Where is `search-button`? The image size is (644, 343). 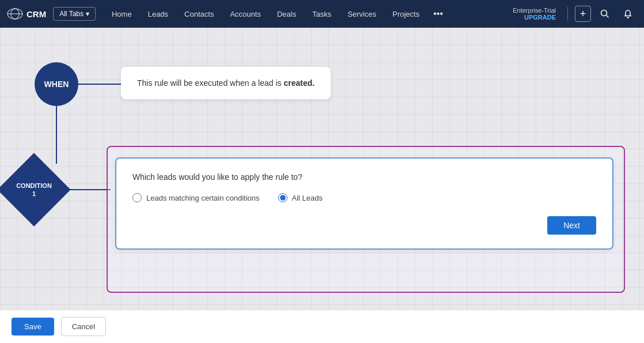 search-button is located at coordinates (605, 14).